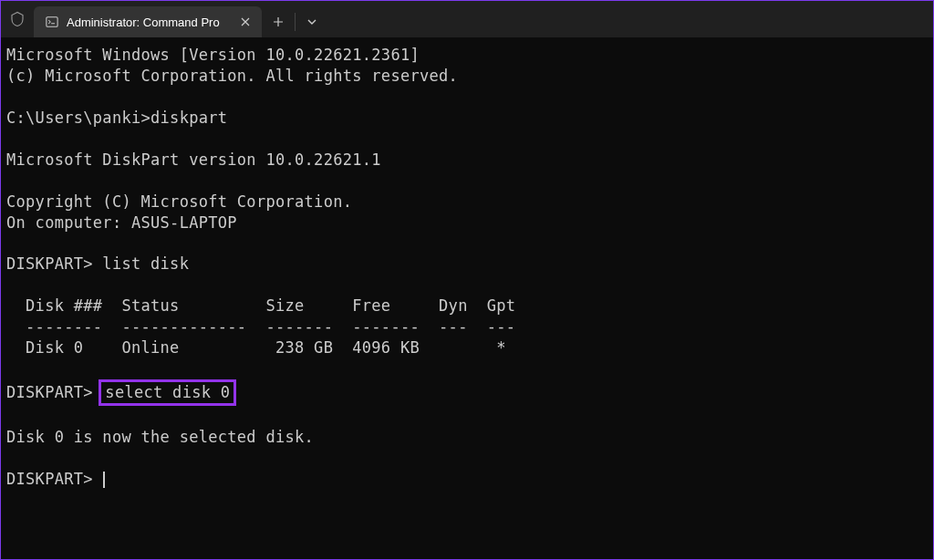  Describe the element at coordinates (245, 22) in the screenshot. I see `close-tab-button` at that location.